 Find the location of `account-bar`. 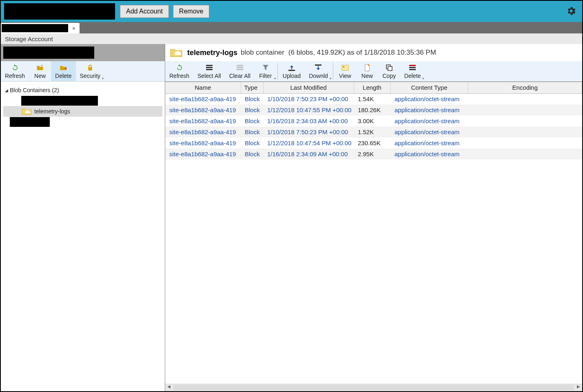

account-bar is located at coordinates (83, 53).